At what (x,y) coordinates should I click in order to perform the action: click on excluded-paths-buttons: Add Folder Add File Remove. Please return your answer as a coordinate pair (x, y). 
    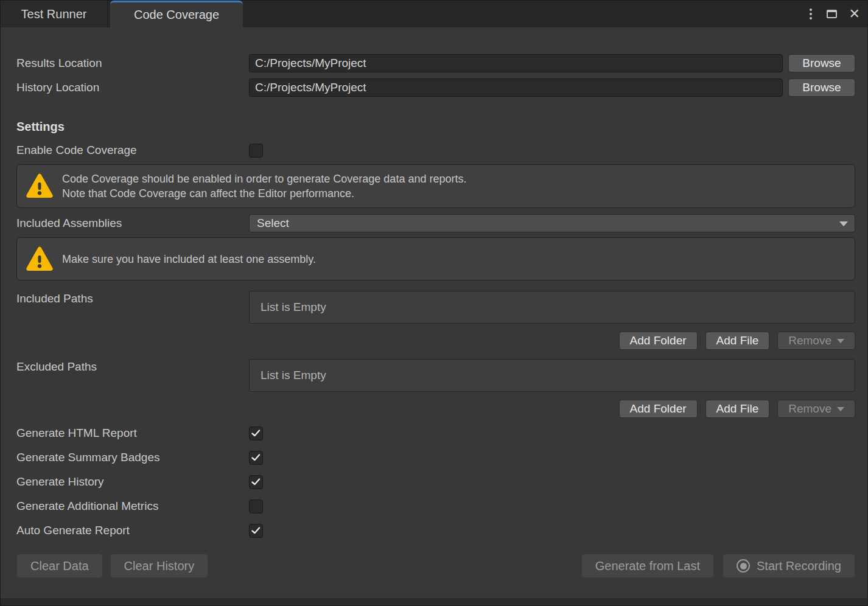
    Looking at the image, I should click on (436, 409).